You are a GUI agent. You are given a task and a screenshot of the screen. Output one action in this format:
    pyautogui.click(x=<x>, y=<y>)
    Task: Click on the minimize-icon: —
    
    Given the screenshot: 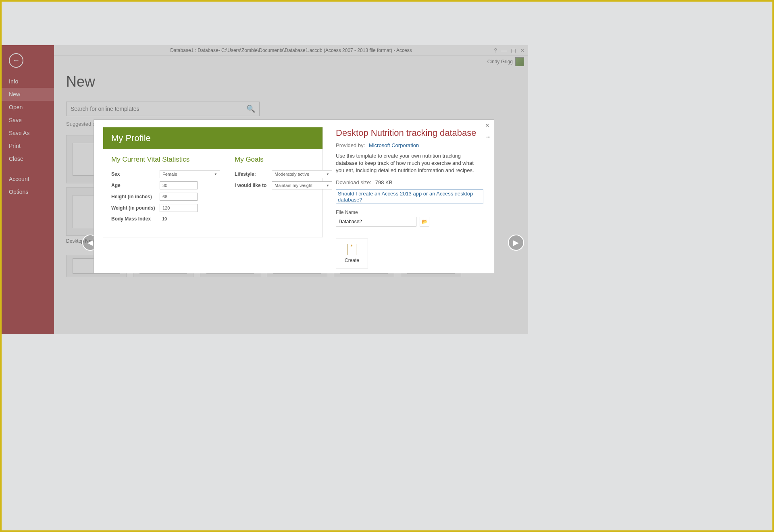 What is the action you would take?
    pyautogui.click(x=504, y=50)
    